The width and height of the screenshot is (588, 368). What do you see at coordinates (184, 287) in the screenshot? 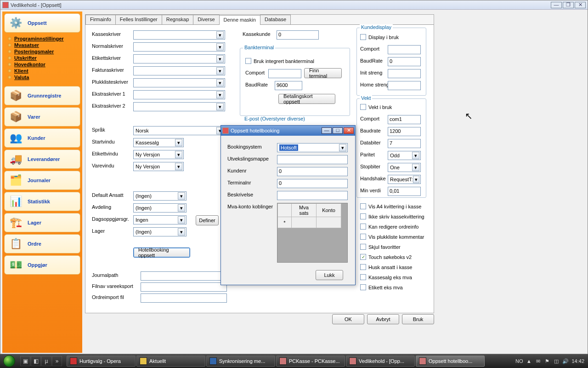
I see `input-filnavvareeksport` at bounding box center [184, 287].